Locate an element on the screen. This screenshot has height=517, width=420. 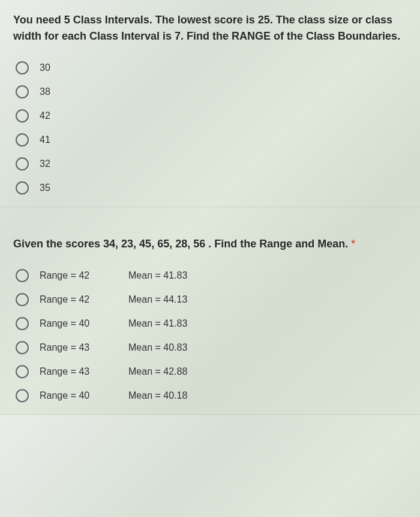
option-row: Range = 42 Mean = 44.13 is located at coordinates (211, 300).